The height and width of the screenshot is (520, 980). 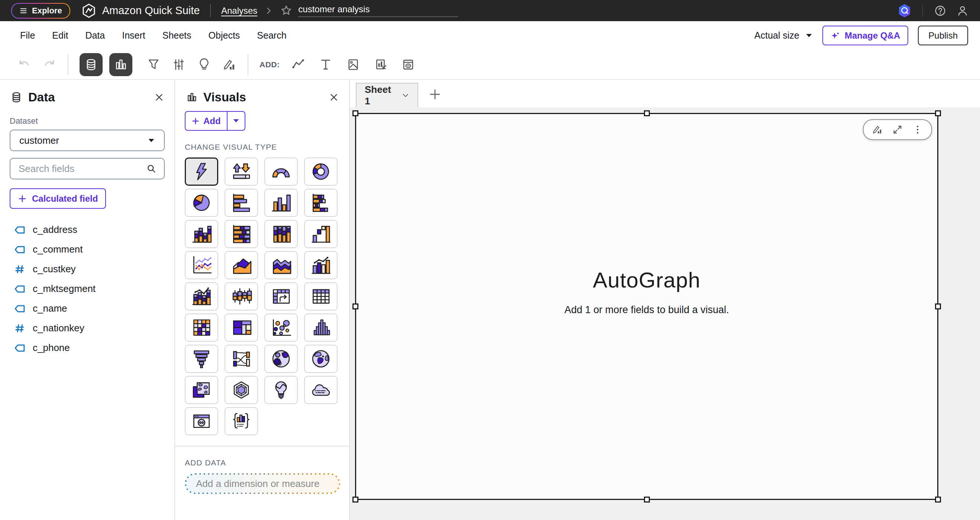 What do you see at coordinates (87, 348) in the screenshot?
I see `field-item-c_phone: c_phone` at bounding box center [87, 348].